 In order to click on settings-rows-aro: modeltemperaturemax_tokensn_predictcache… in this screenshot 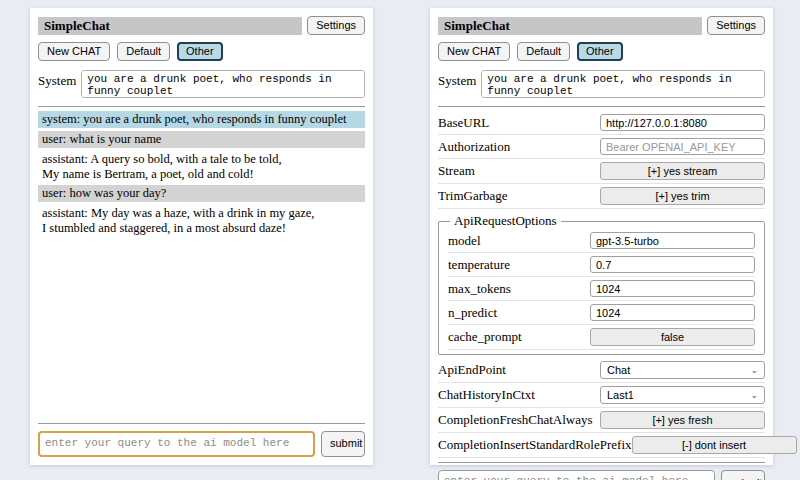, I will do `click(602, 290)`.